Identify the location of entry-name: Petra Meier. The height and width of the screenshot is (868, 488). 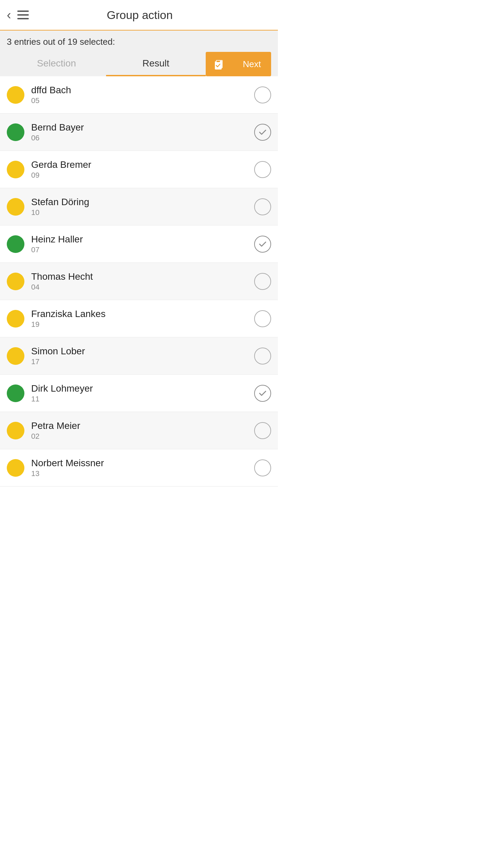
(143, 426).